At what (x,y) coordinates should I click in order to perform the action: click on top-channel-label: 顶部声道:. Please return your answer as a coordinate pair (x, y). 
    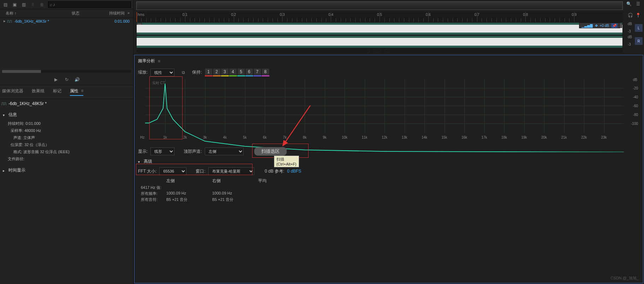
    Looking at the image, I should click on (193, 151).